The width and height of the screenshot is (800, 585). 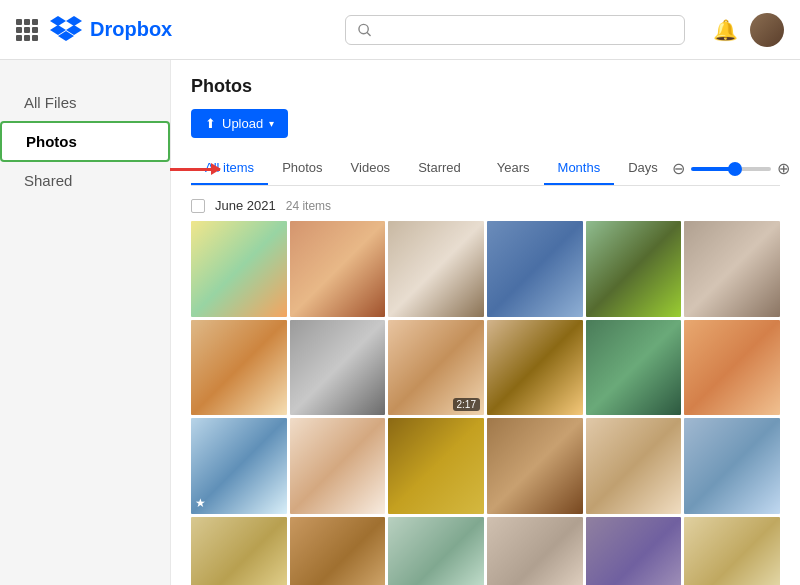 What do you see at coordinates (400, 30) in the screenshot?
I see `header: Dropbox 🔔` at bounding box center [400, 30].